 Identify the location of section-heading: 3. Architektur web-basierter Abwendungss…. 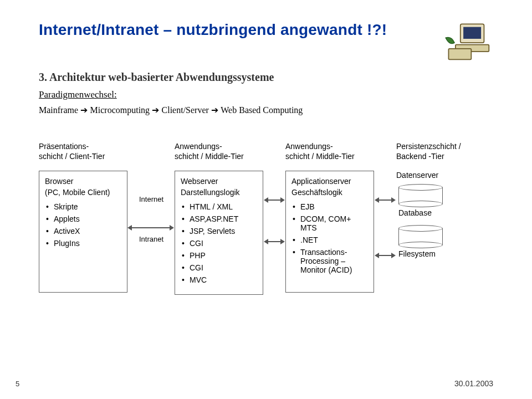
(266, 78).